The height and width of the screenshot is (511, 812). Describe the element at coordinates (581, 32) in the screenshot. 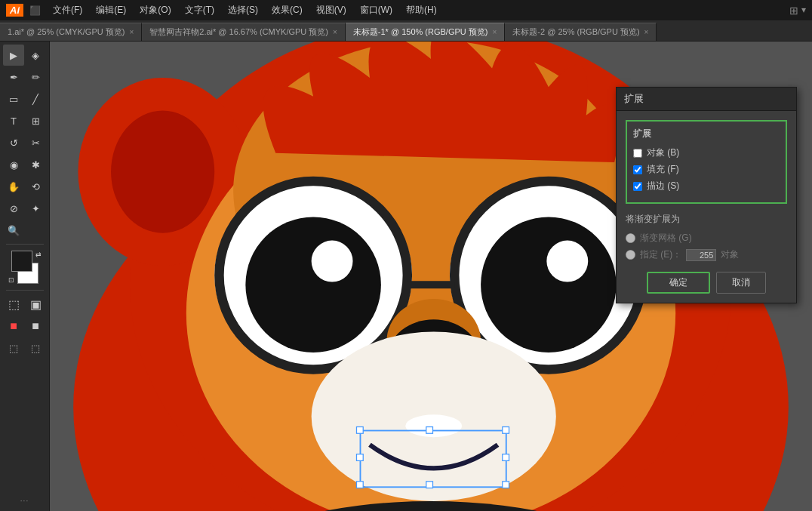

I see `tab-4: 未标题-2 @ 25% (RGB/GPU 预览) ×` at that location.